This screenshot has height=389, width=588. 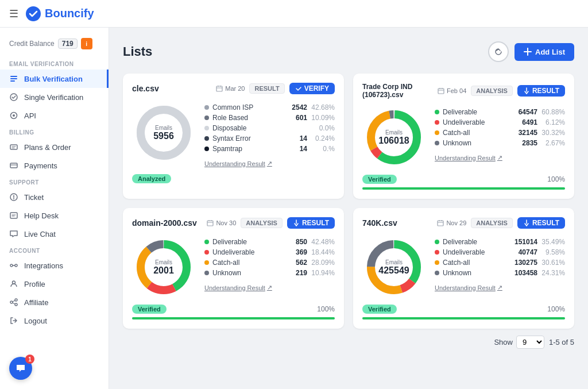 What do you see at coordinates (41, 216) in the screenshot?
I see `help-desk-label: Help Desk` at bounding box center [41, 216].